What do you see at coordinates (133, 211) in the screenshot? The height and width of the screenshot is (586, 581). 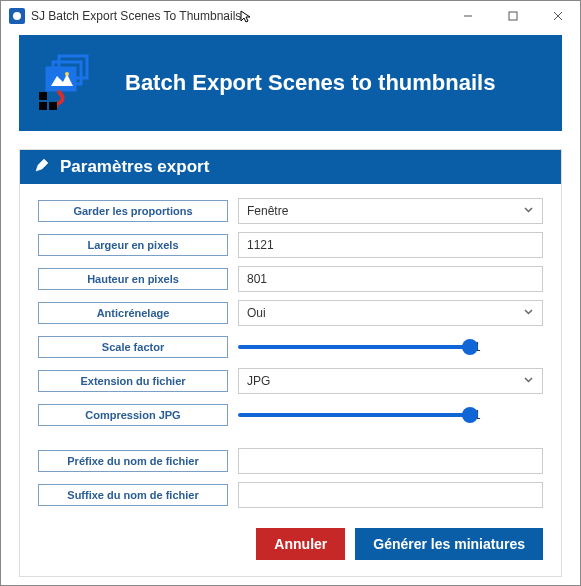 I see `label-keep-ratio: Garder les proportions` at bounding box center [133, 211].